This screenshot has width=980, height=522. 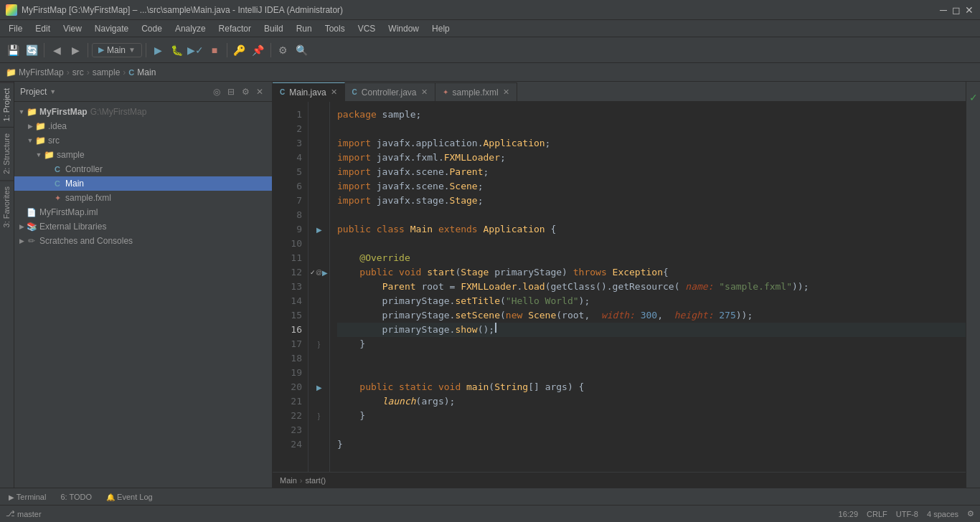 I want to click on tree-label-scratches: Scratches and Consoles, so click(x=86, y=241).